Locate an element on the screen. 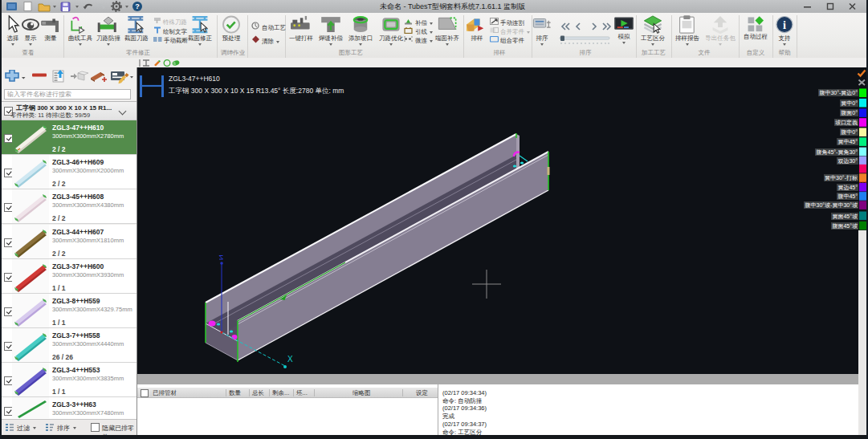  svg-text: X is located at coordinates (291, 360).